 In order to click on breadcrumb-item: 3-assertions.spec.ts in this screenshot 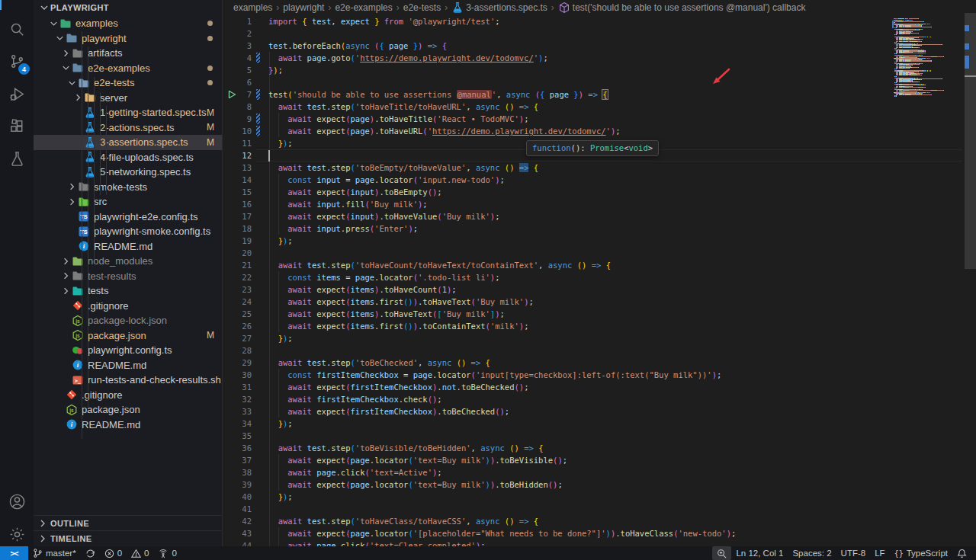, I will do `click(499, 8)`.